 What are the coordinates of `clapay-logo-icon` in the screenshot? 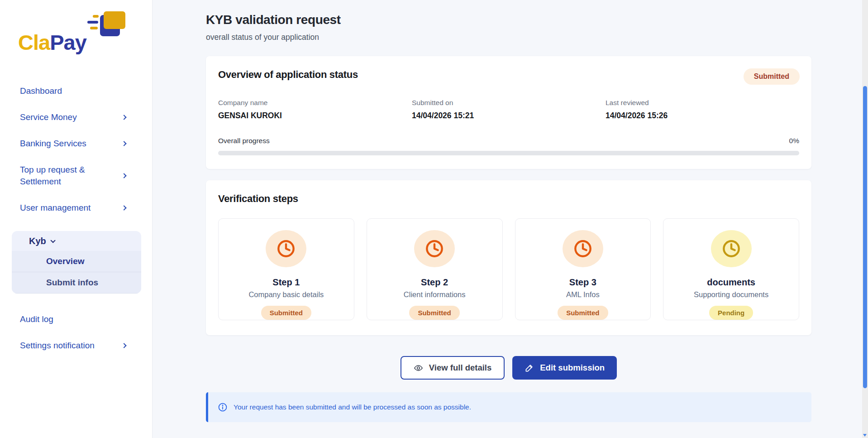 It's located at (107, 26).